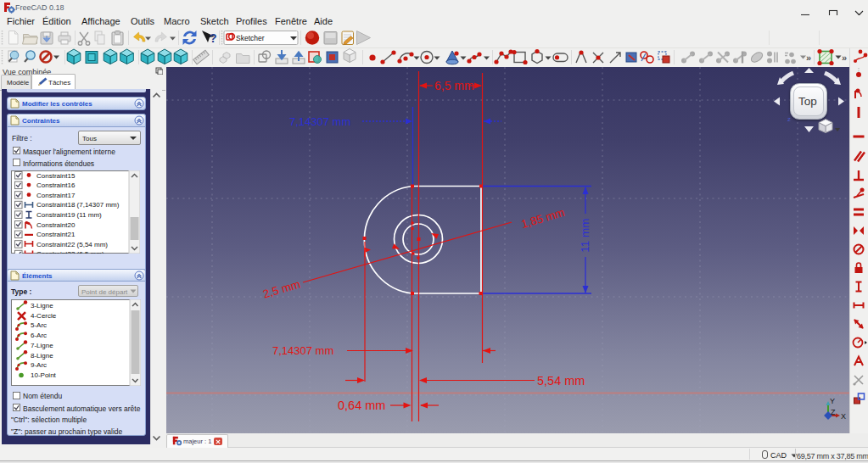 The width and height of the screenshot is (868, 463). I want to click on svg-text: 11 mm, so click(585, 235).